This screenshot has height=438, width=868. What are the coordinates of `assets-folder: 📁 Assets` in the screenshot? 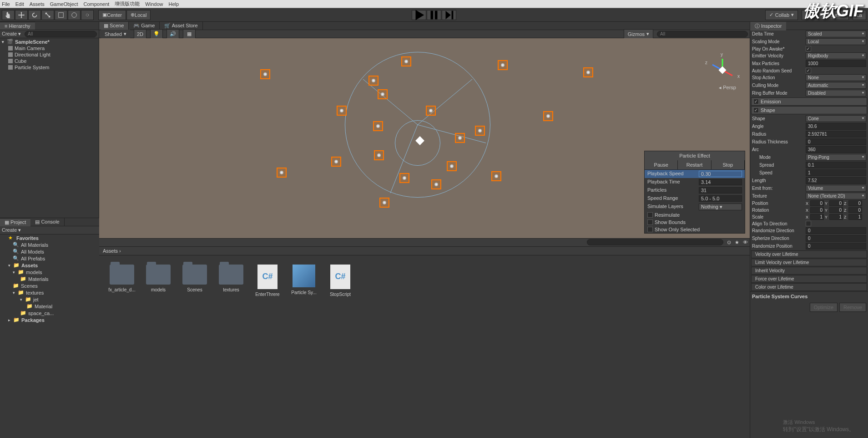 It's located at (50, 265).